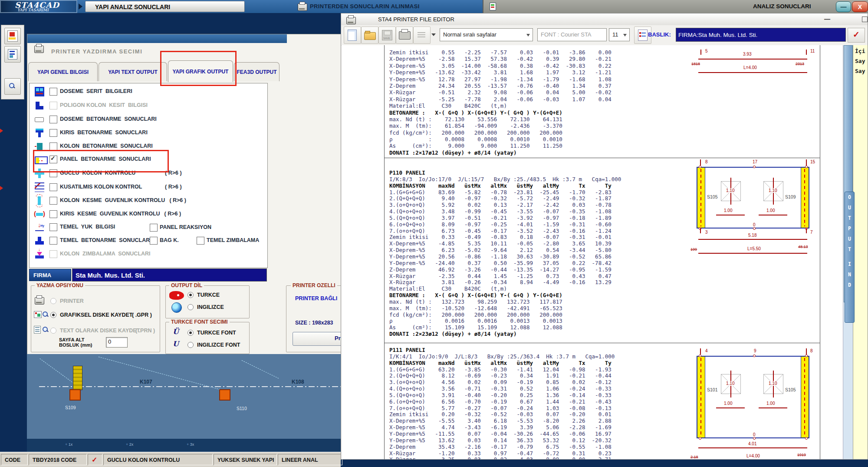 Image resolution: width=868 pixels, height=467 pixels. What do you see at coordinates (619, 35) in the screenshot?
I see `font-size-select: 11` at bounding box center [619, 35].